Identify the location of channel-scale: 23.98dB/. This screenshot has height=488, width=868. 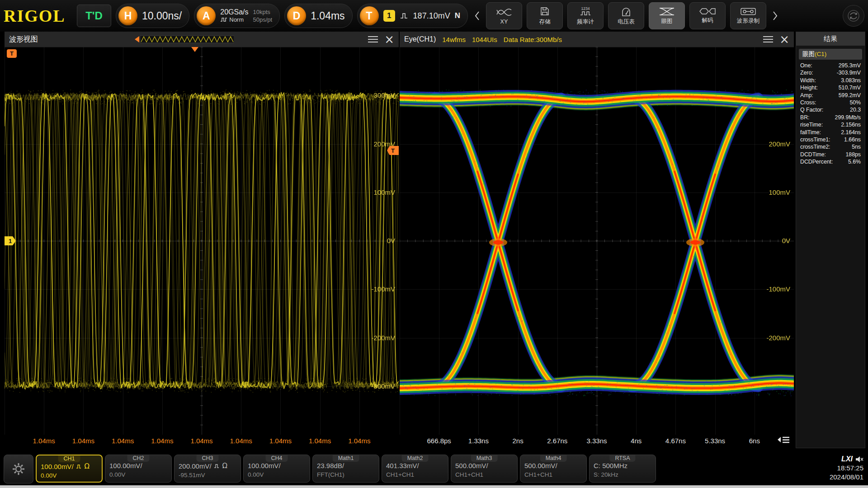
(346, 465).